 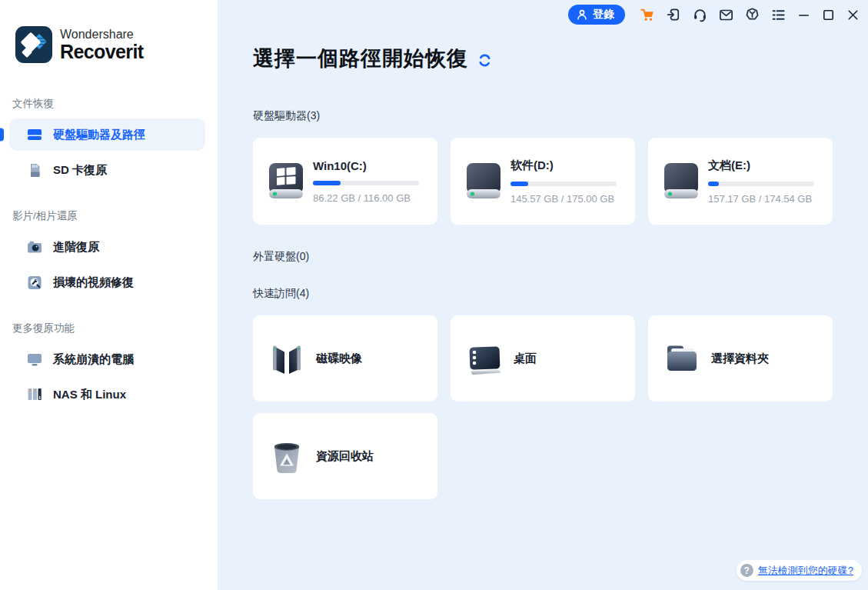 I want to click on sidebar-item-nas-linux: NAS 和 Linux, so click(x=108, y=395).